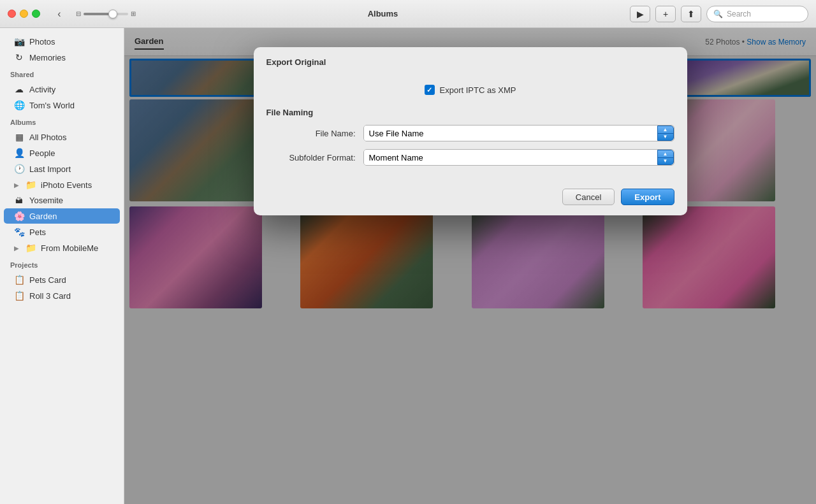 This screenshot has width=816, height=504. I want to click on zoom-out-icon: ⊟, so click(78, 14).